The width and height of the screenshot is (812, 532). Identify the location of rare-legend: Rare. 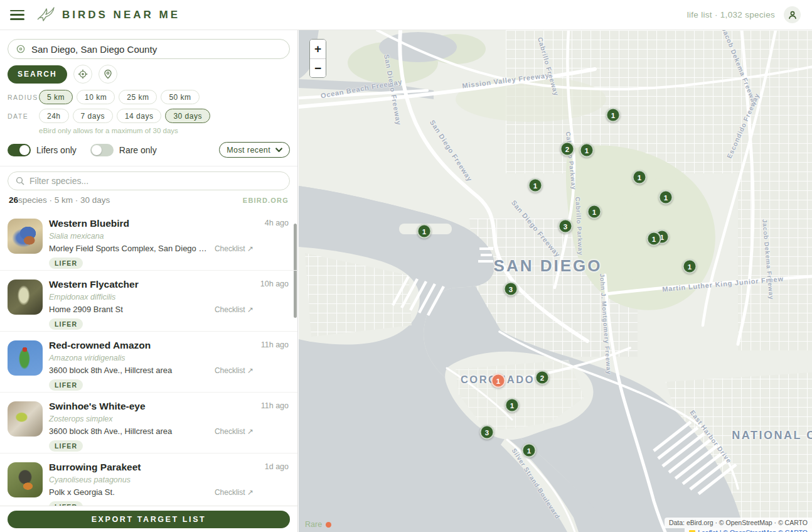
(318, 524).